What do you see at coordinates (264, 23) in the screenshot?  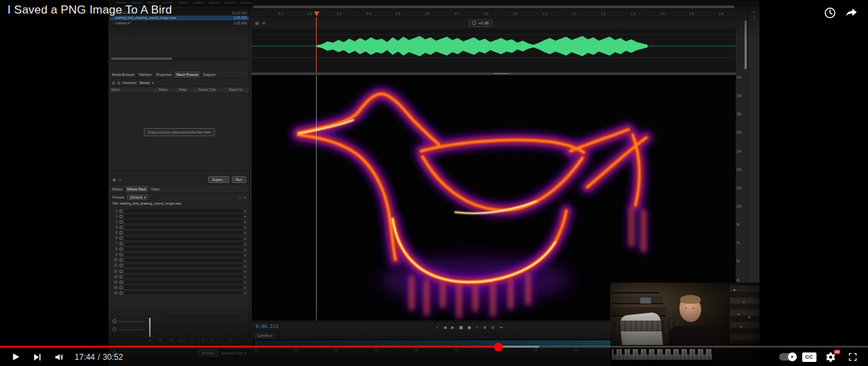 I see `snap-icon: ⊞` at bounding box center [264, 23].